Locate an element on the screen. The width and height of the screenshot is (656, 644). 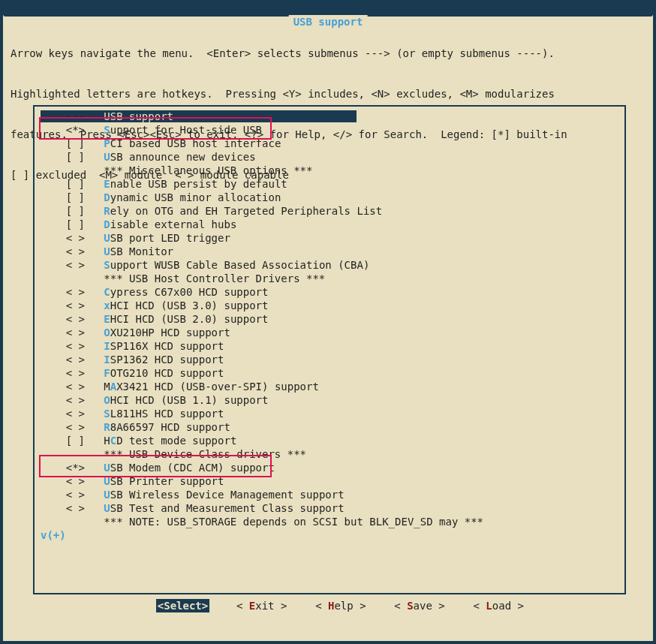
list-item: < > USB Test and Measurement Class suppo… is located at coordinates (330, 508).